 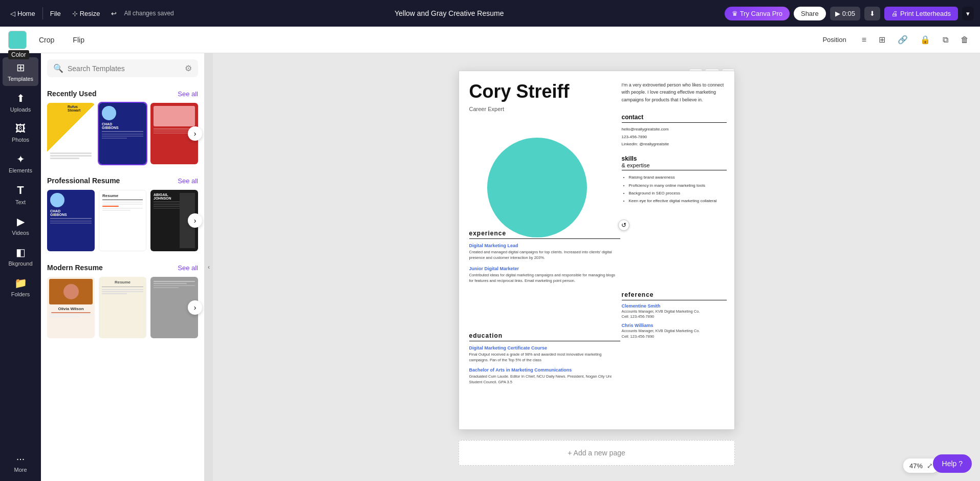 I want to click on elements-label: Elements, so click(x=20, y=170).